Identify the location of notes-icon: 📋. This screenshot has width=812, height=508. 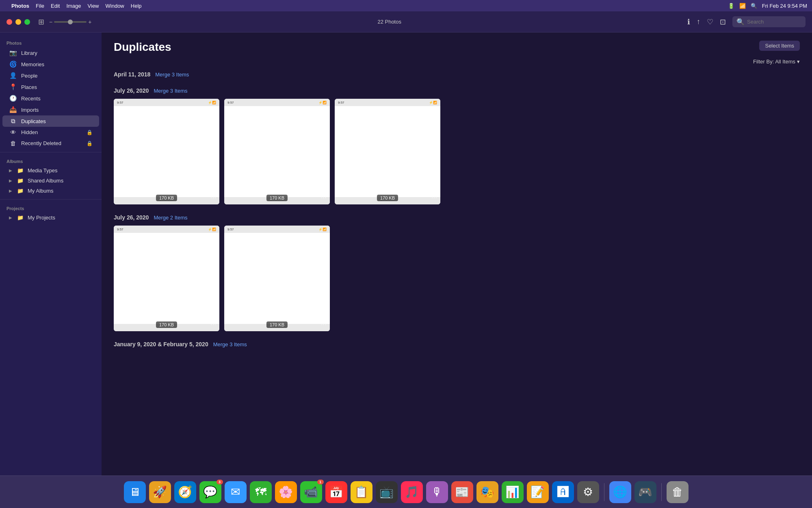
(362, 492).